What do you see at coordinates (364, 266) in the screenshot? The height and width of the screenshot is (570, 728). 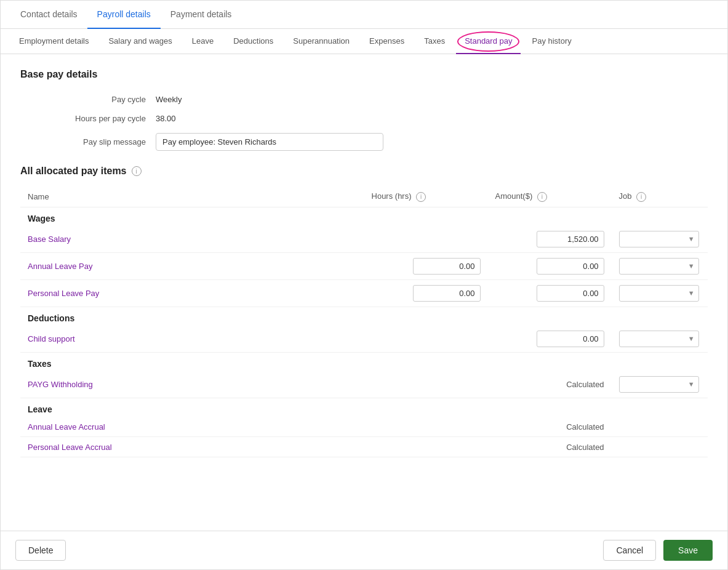 I see `table-row: Annual Leave Pay ▼` at bounding box center [364, 266].